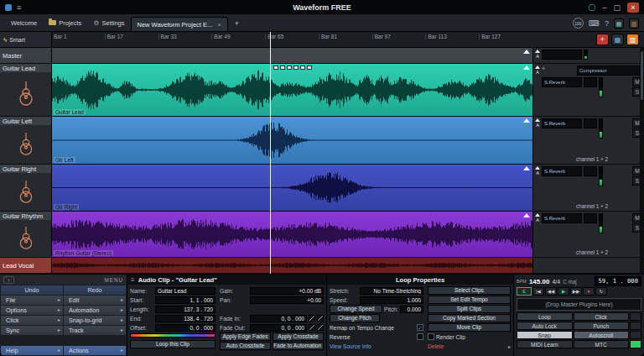 Image resolution: width=644 pixels, height=356 pixels. Describe the element at coordinates (594, 24) in the screenshot. I see `keyboard-icon: ⌨` at that location.